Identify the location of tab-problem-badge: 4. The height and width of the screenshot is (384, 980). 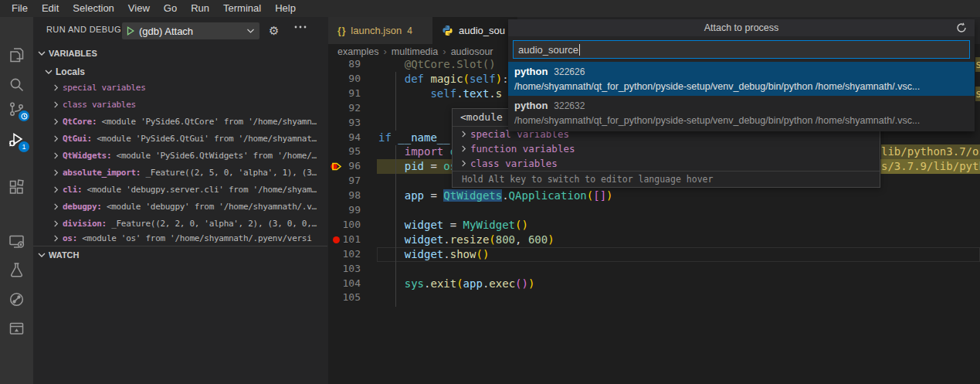
(409, 31).